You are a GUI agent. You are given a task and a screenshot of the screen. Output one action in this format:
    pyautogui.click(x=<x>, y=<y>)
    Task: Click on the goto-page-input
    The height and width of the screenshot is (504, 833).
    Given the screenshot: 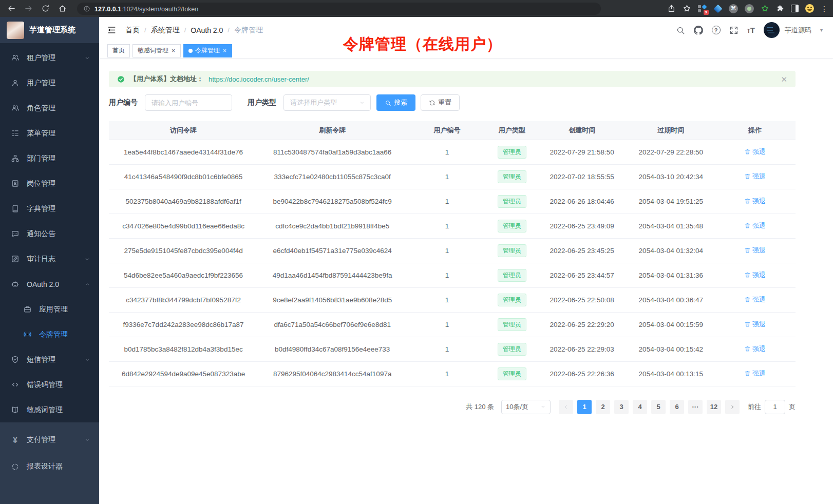 What is the action you would take?
    pyautogui.click(x=775, y=407)
    